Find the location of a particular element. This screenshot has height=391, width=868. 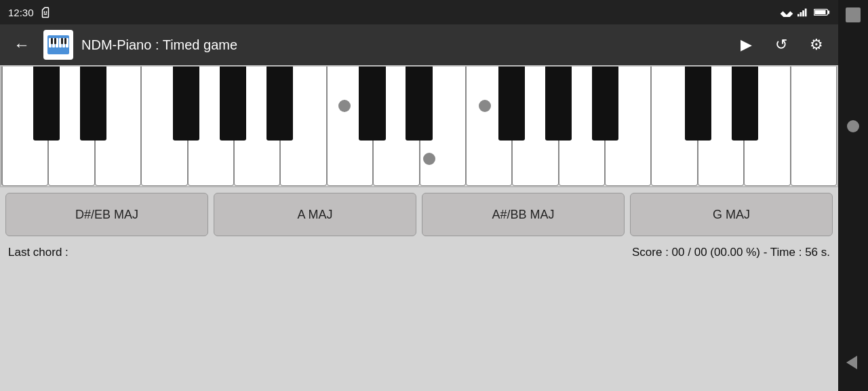

score-bar: Last chord : Score : 00 / 00 (00.00 %) -… is located at coordinates (419, 253).